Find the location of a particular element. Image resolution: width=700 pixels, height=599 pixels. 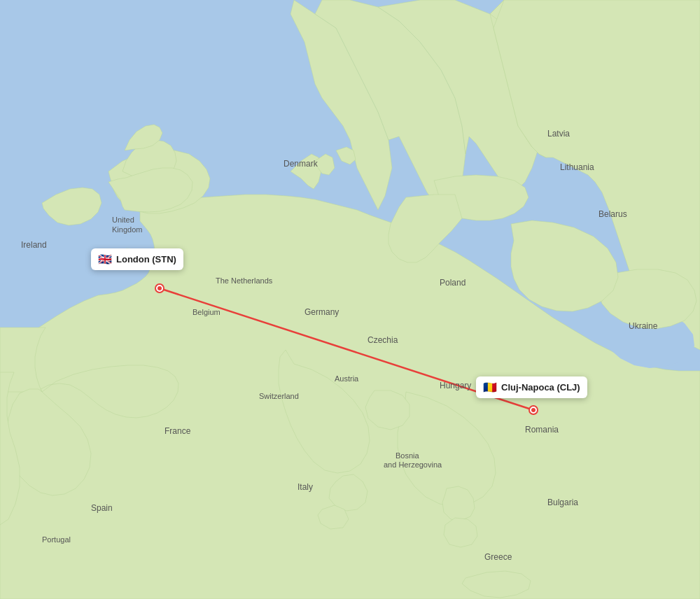

svg-text: Denmark is located at coordinates (301, 164).